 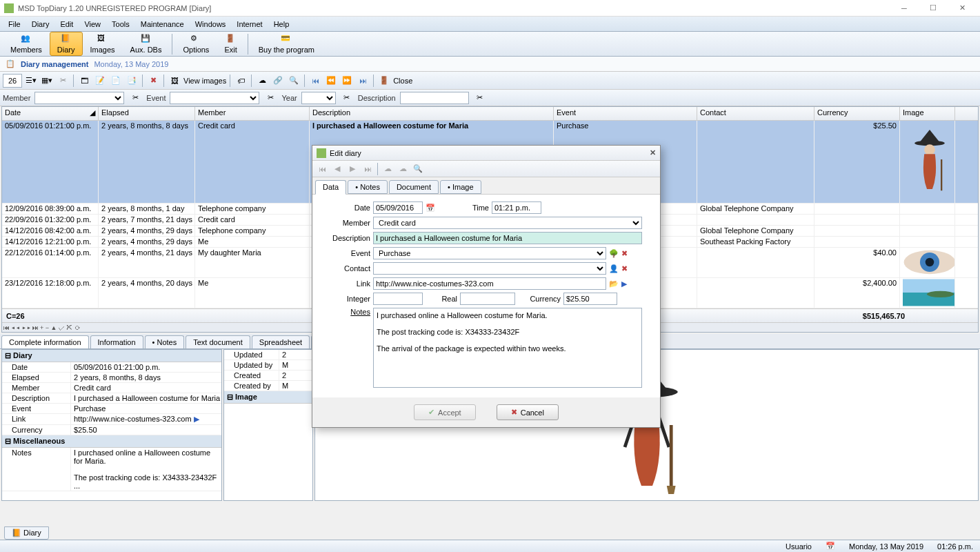 What do you see at coordinates (418, 169) in the screenshot?
I see `search2-icon: 🔍` at bounding box center [418, 169].